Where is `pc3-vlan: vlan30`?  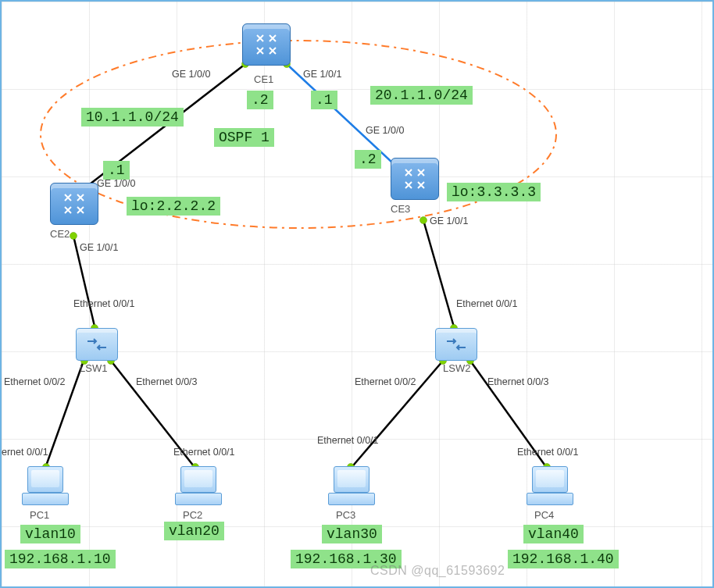 pc3-vlan: vlan30 is located at coordinates (352, 534).